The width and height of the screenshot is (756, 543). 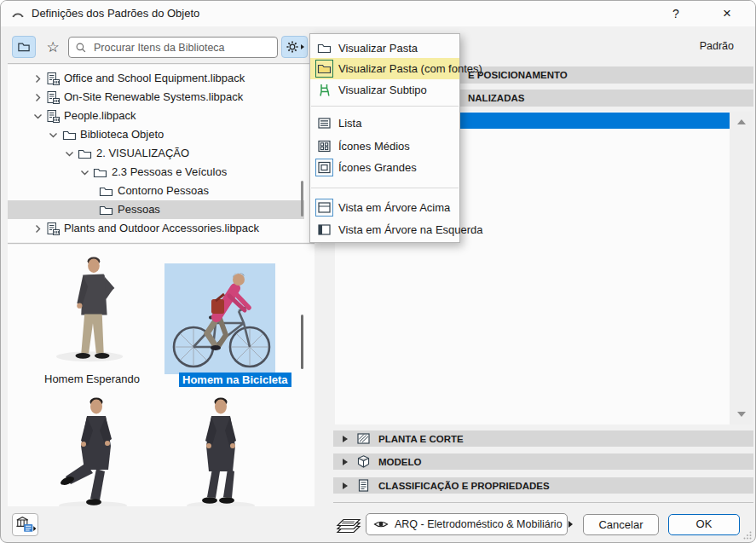 What do you see at coordinates (324, 68) in the screenshot?
I see `folder-sources-icon` at bounding box center [324, 68].